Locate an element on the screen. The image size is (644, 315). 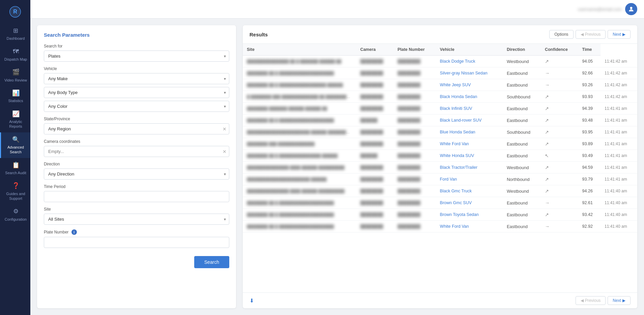
sidebar-item-label-guides-support: Guides and Support is located at coordinates (16, 196).